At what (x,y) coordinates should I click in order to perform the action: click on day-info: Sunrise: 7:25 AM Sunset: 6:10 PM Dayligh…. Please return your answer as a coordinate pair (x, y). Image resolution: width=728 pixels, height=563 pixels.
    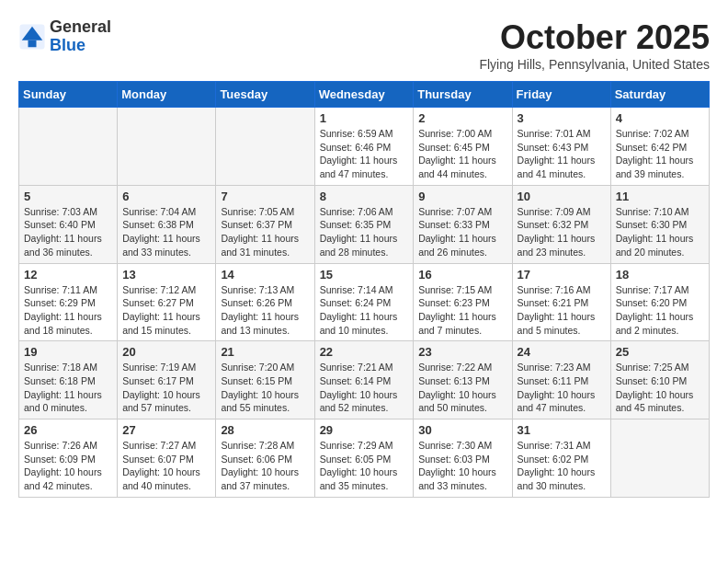
    Looking at the image, I should click on (660, 388).